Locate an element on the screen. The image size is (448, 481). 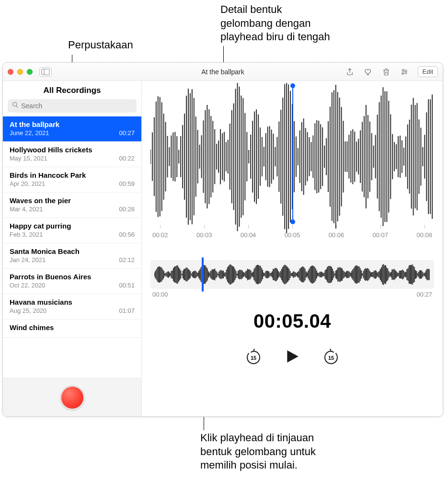
callout-overview-hint: Klik playhead di tinjauan bentuk gelomba… is located at coordinates (258, 452).